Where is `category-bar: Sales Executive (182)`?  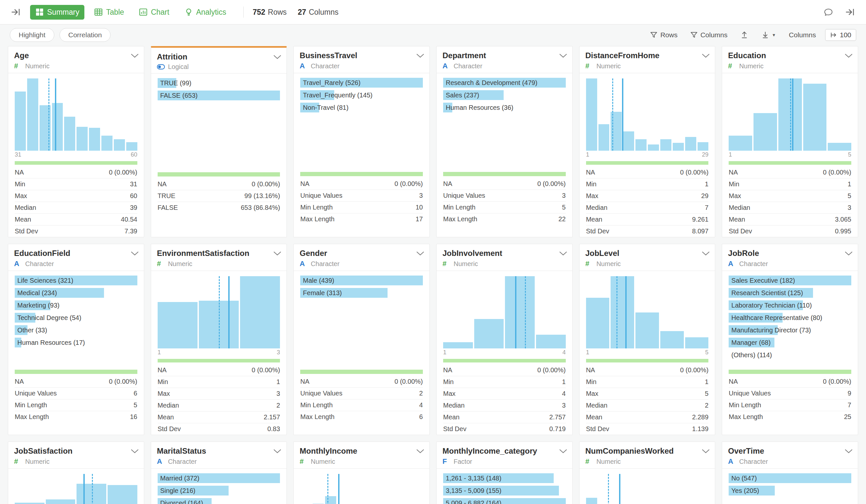
category-bar: Sales Executive (182) is located at coordinates (790, 280).